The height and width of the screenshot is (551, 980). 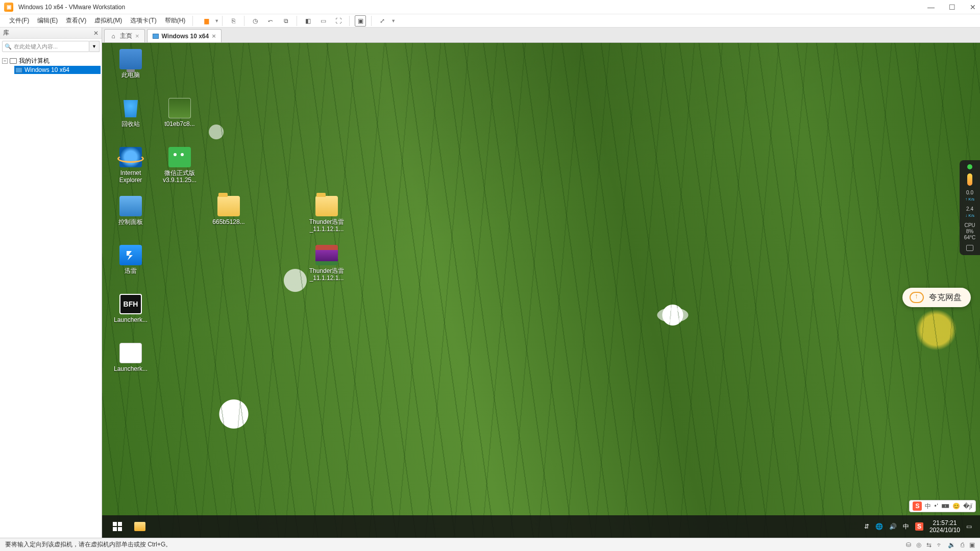 I want to click on tab-vm-close: ×, so click(x=214, y=36).